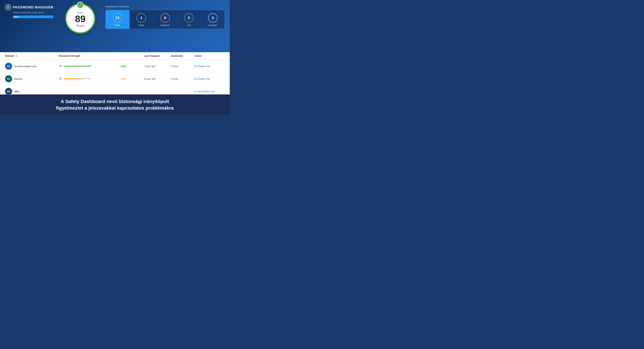 This screenshot has width=644, height=349. What do you see at coordinates (33, 17) in the screenshot?
I see `beta-badge: BETA` at bounding box center [33, 17].